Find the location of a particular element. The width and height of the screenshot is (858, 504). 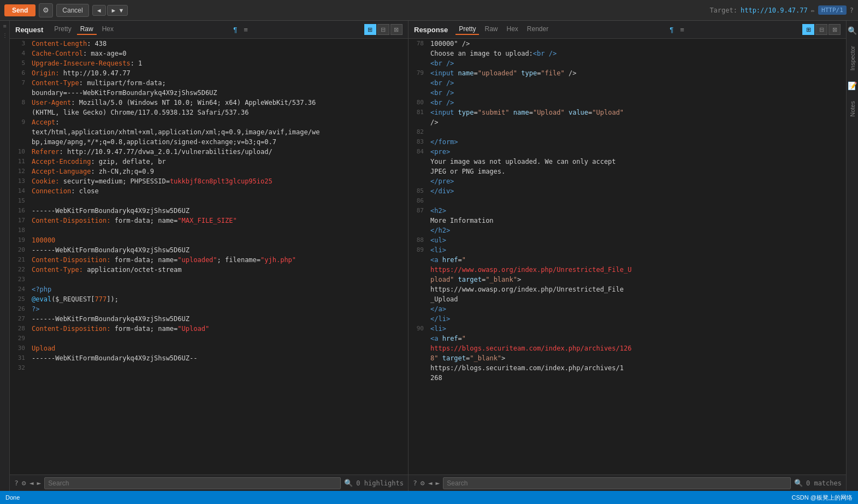

line-number: 84 is located at coordinates (418, 152).